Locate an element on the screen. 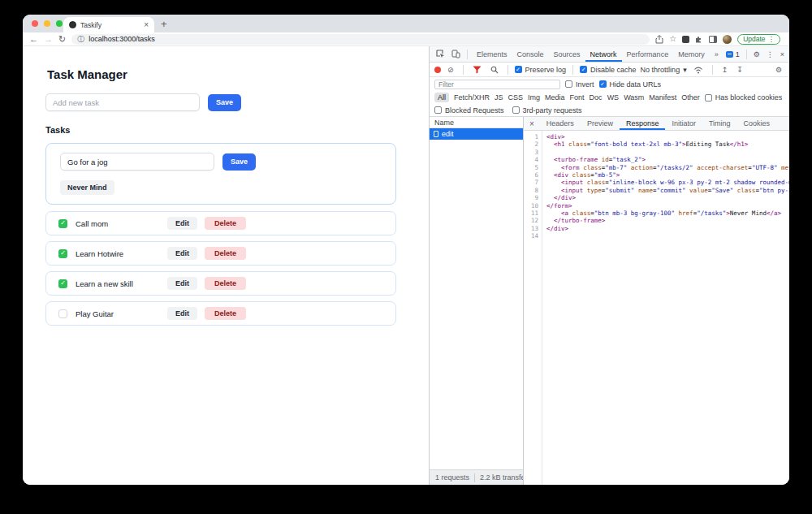 This screenshot has height=514, width=812. detail-tab-cookies: Cookies is located at coordinates (757, 123).